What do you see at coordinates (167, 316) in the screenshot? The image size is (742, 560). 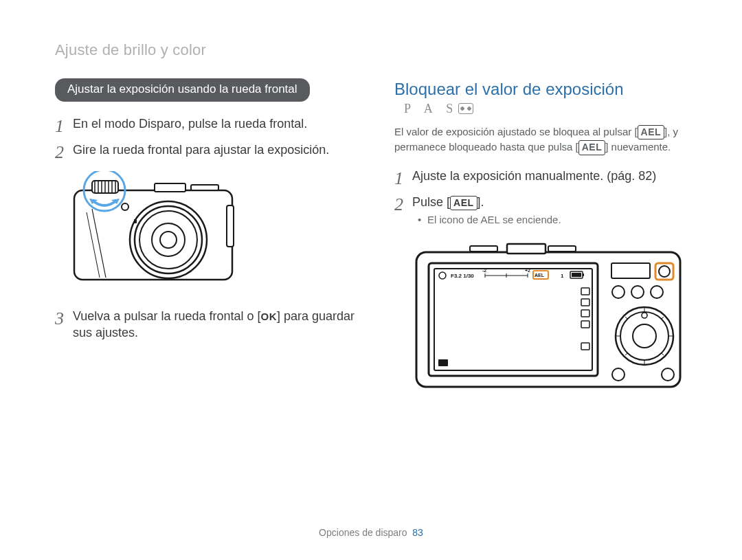 I see `step-3-text-a: Vuelva a pulsar la rueda frontal o [` at bounding box center [167, 316].